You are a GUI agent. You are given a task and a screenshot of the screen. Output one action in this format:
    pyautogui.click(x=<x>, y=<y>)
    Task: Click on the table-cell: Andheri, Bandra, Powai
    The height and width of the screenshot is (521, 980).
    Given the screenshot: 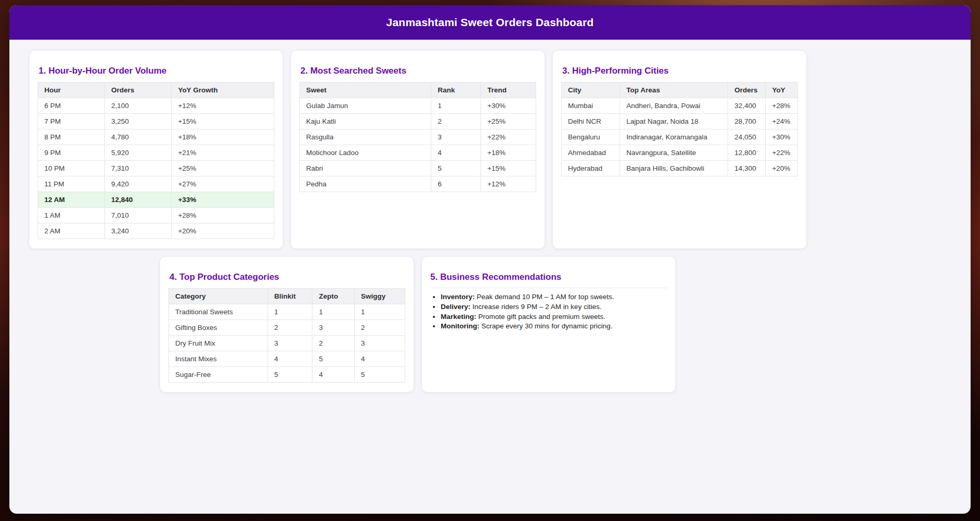 What is the action you would take?
    pyautogui.click(x=674, y=106)
    